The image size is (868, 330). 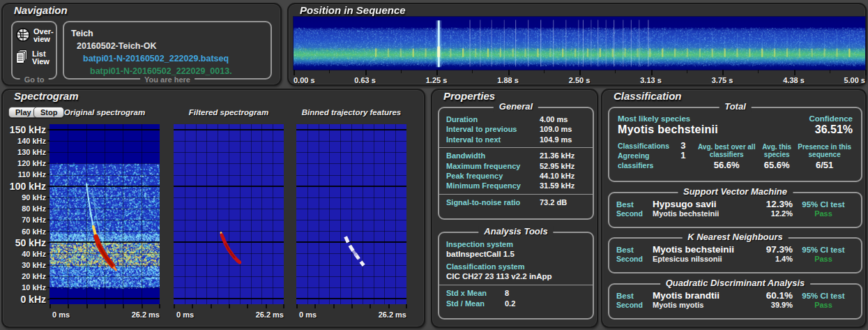 What do you see at coordinates (24, 163) in the screenshot?
I see `freq-tick-label: 120 kHz` at bounding box center [24, 163].